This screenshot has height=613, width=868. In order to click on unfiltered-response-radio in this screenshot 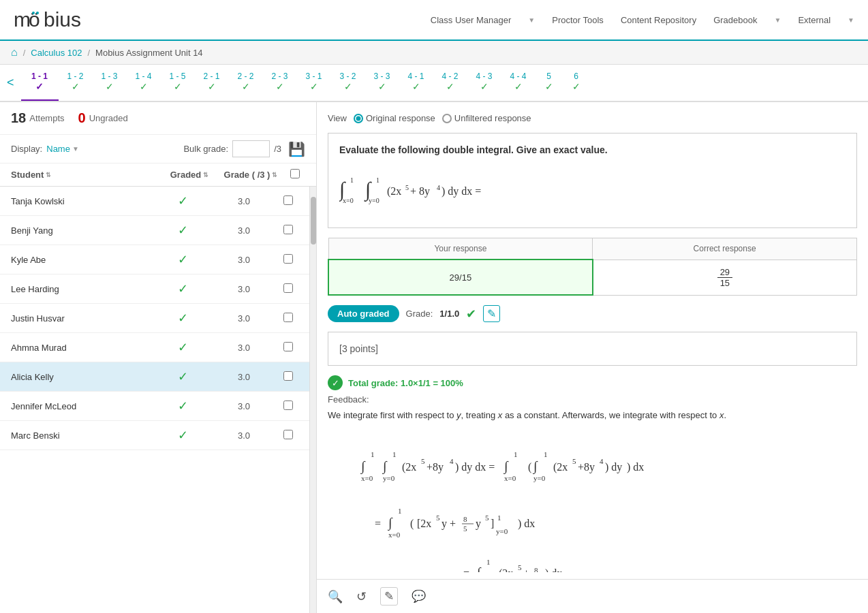, I will do `click(447, 119)`.